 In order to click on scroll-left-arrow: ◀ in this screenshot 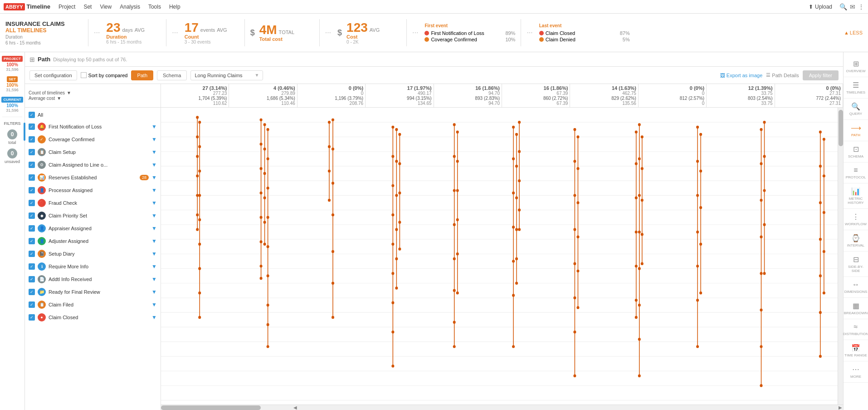, I will do `click(295, 408)`.